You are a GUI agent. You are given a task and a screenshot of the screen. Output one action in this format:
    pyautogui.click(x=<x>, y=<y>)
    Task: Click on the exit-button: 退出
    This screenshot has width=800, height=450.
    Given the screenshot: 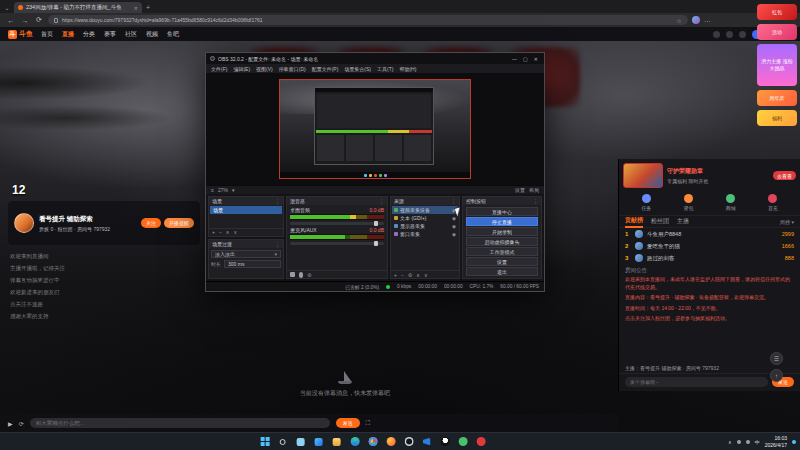 What is the action you would take?
    pyautogui.click(x=502, y=272)
    